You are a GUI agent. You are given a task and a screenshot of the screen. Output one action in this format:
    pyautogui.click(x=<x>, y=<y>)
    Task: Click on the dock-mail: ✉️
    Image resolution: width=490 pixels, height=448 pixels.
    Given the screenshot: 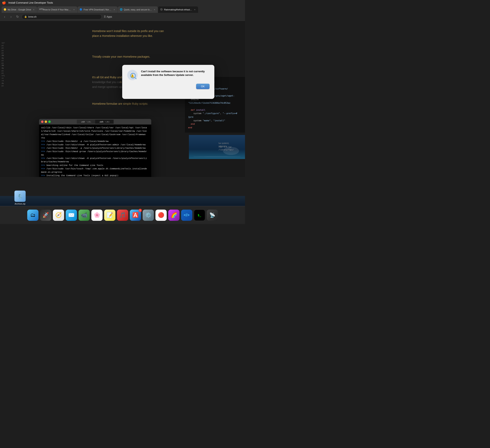 What is the action you would take?
    pyautogui.click(x=71, y=215)
    